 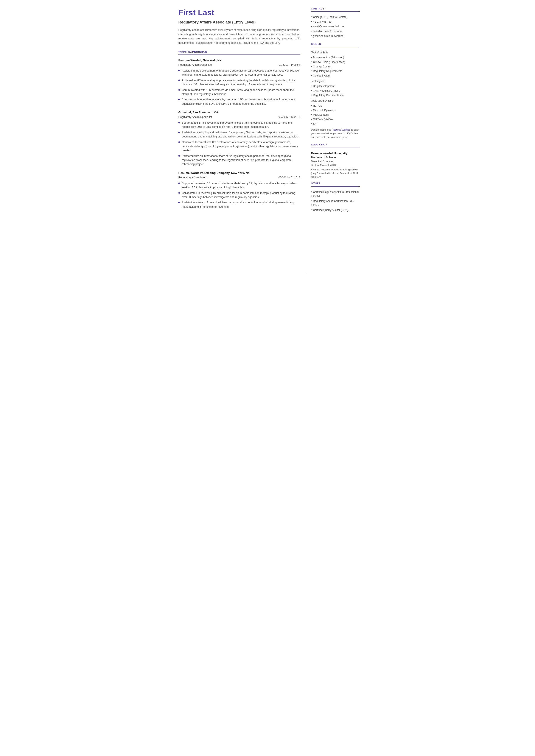 I want to click on edu-school: Resume Worded University, so click(x=335, y=154).